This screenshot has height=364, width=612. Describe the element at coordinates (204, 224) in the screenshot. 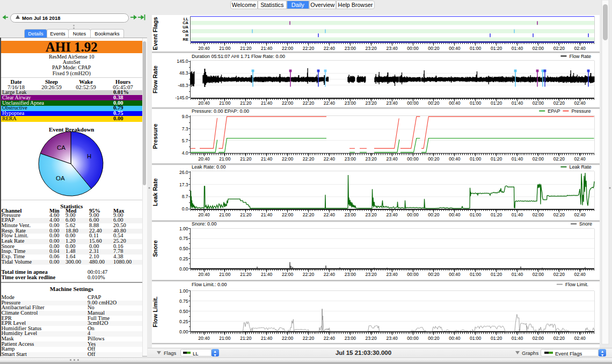

I see `svg-text: Snore: 0.00` at that location.